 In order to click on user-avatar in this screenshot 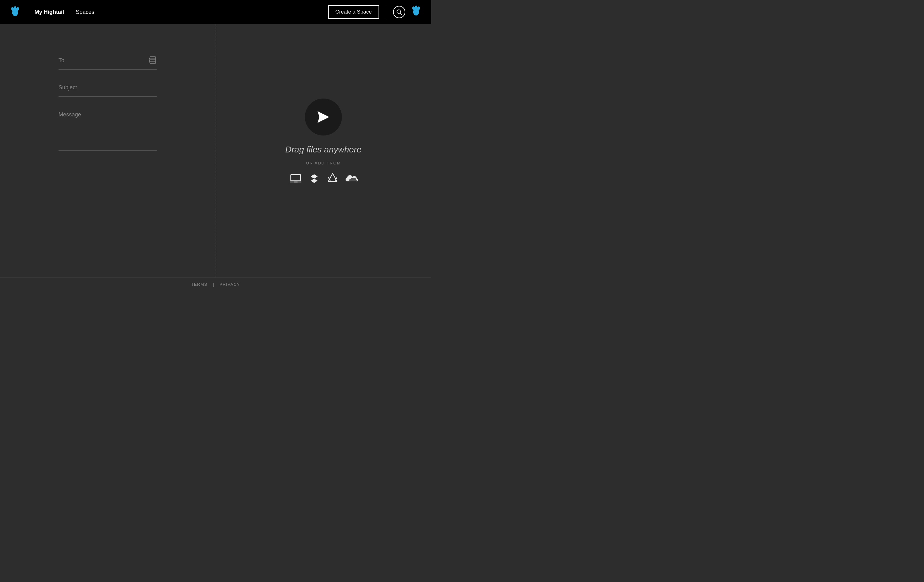, I will do `click(416, 12)`.